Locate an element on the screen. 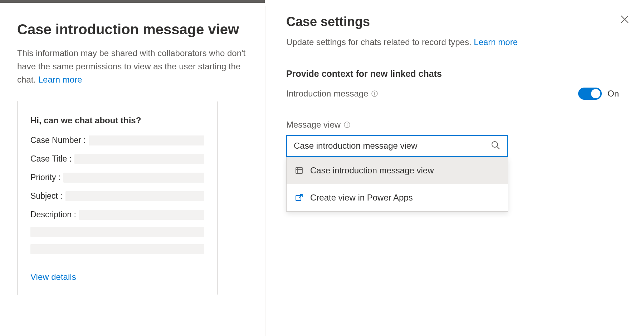 This screenshot has height=336, width=644. preview-description: This information may be shared with coll… is located at coordinates (132, 66).